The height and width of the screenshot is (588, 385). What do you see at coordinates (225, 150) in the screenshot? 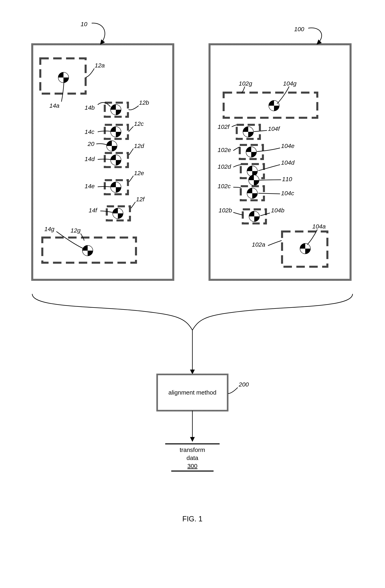
I see `label-102e: 102e` at bounding box center [225, 150].